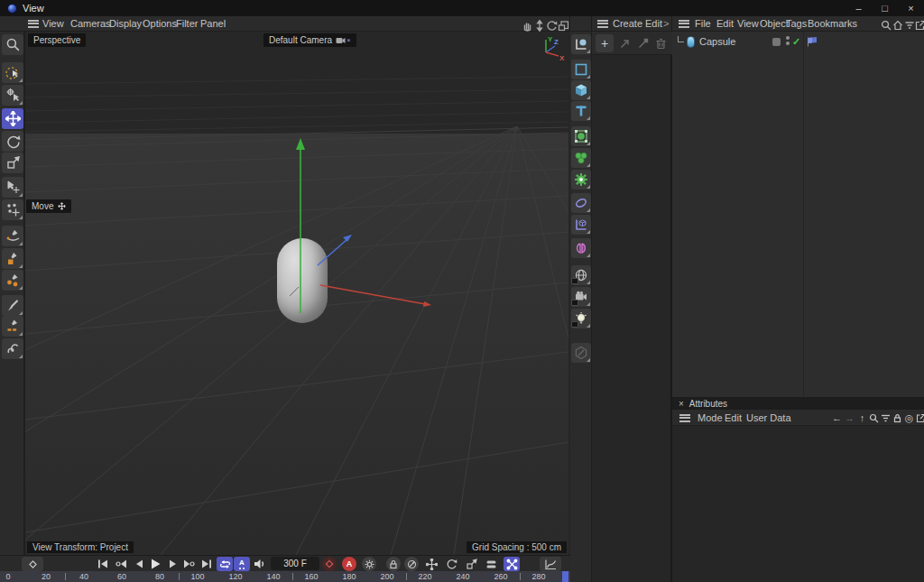 The width and height of the screenshot is (924, 582). I want to click on record-scale-toggle, so click(471, 564).